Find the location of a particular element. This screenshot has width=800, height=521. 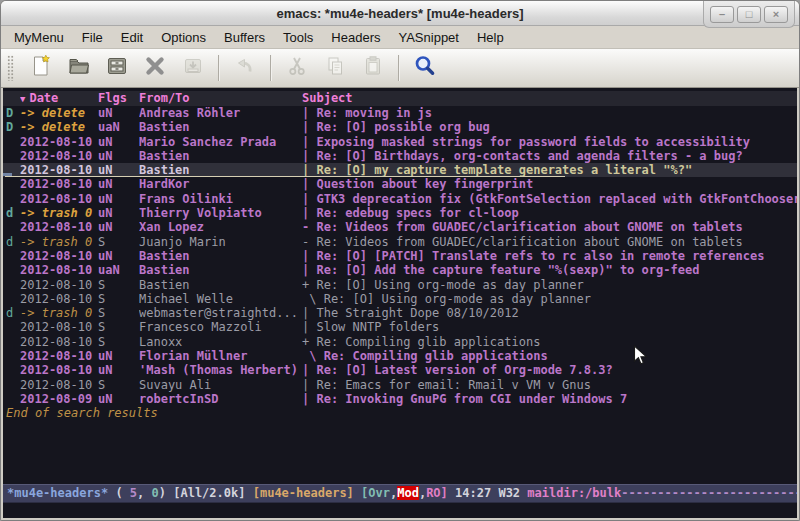

message-row: d-> trash 0Swebmaster@straightd...| The … is located at coordinates (400, 313).